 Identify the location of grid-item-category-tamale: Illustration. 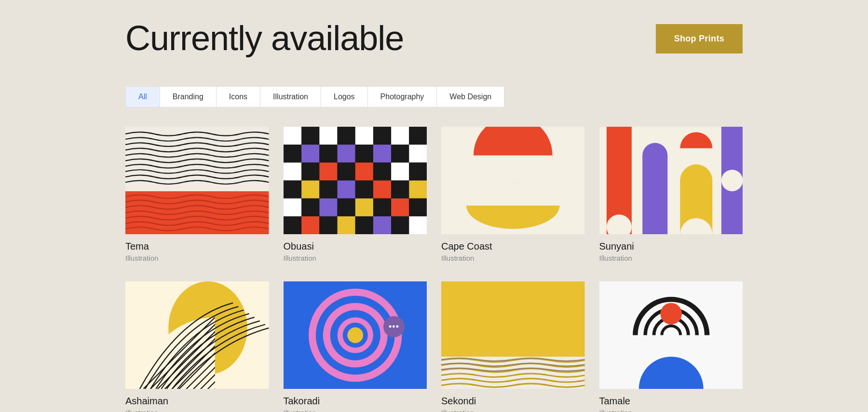
(671, 411).